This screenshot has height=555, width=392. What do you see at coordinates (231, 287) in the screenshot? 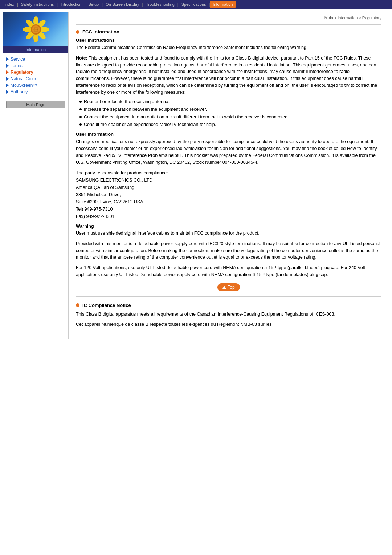
I see `top-button-label: Top` at bounding box center [231, 287].